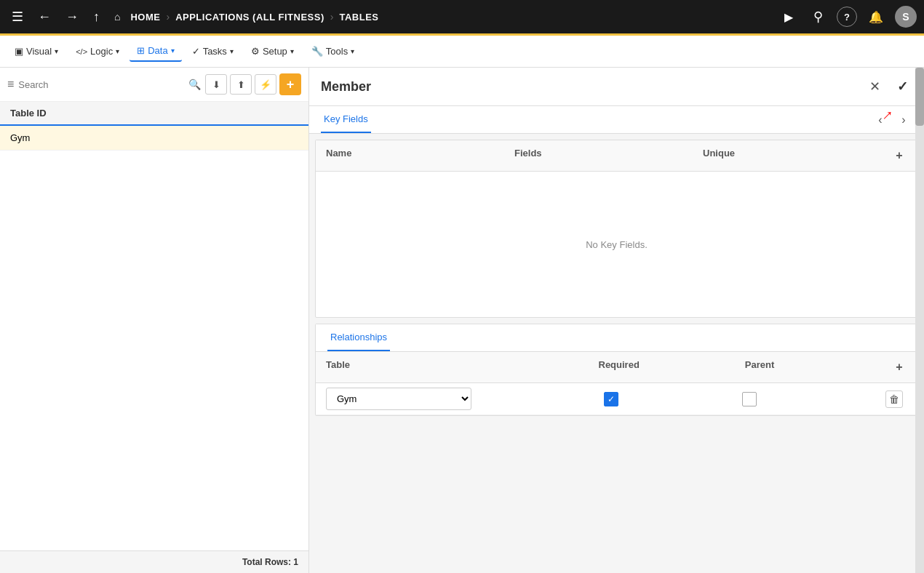 This screenshot has width=924, height=573. I want to click on col-fields: Fields, so click(598, 156).